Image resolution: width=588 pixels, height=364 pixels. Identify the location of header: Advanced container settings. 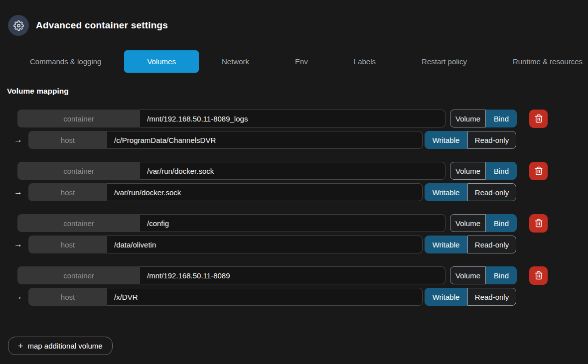
(294, 20).